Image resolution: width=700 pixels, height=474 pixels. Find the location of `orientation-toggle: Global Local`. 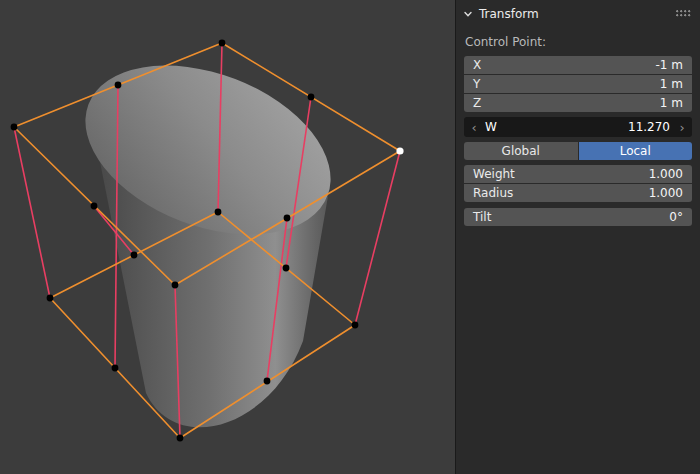

orientation-toggle: Global Local is located at coordinates (578, 151).